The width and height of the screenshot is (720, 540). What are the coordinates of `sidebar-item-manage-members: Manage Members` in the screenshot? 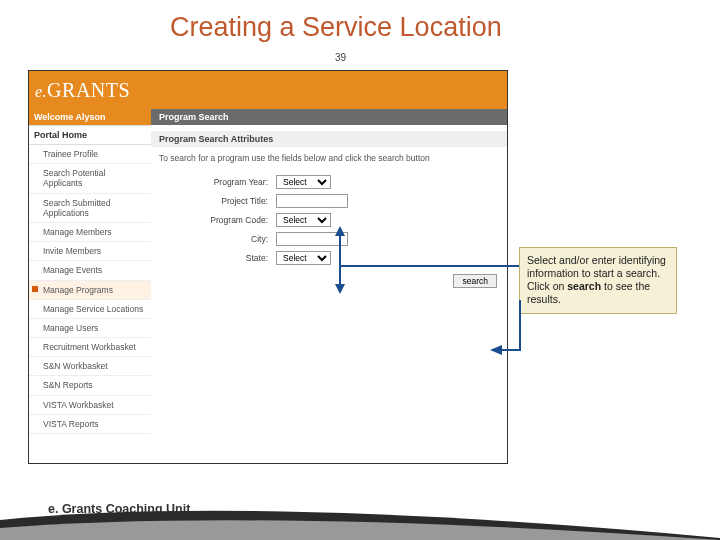 It's located at (90, 232).